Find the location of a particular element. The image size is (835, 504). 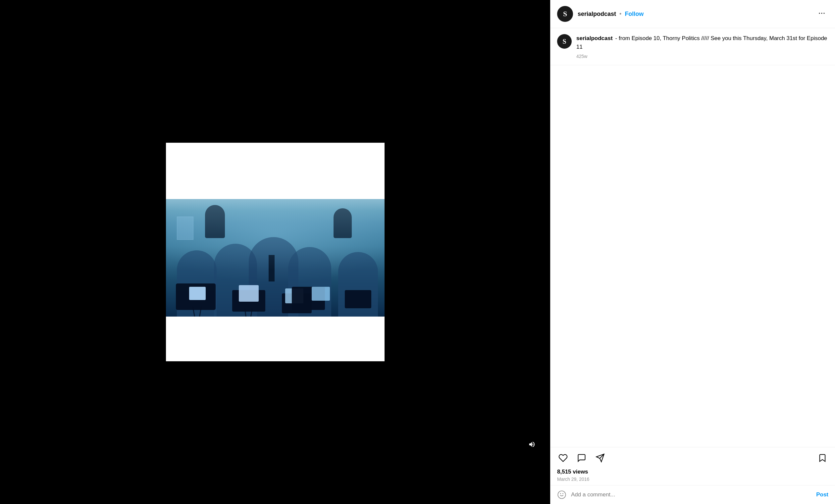

more-icon is located at coordinates (822, 13).